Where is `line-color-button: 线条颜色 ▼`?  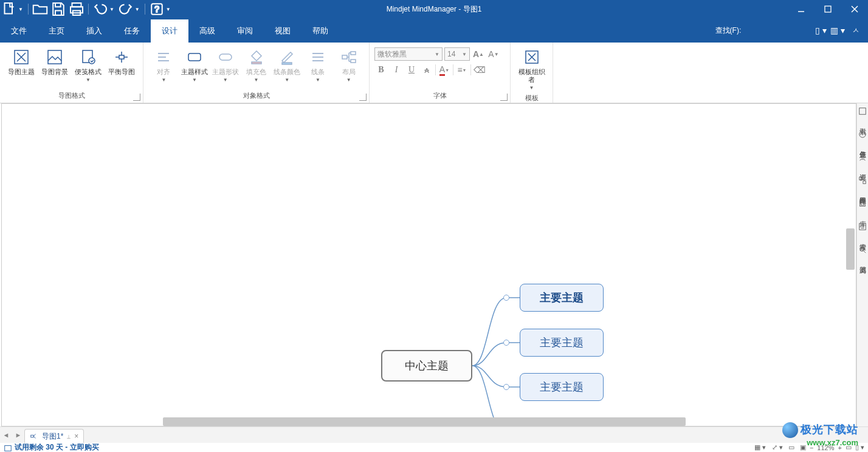
line-color-button: 线条颜色 ▼ is located at coordinates (287, 65).